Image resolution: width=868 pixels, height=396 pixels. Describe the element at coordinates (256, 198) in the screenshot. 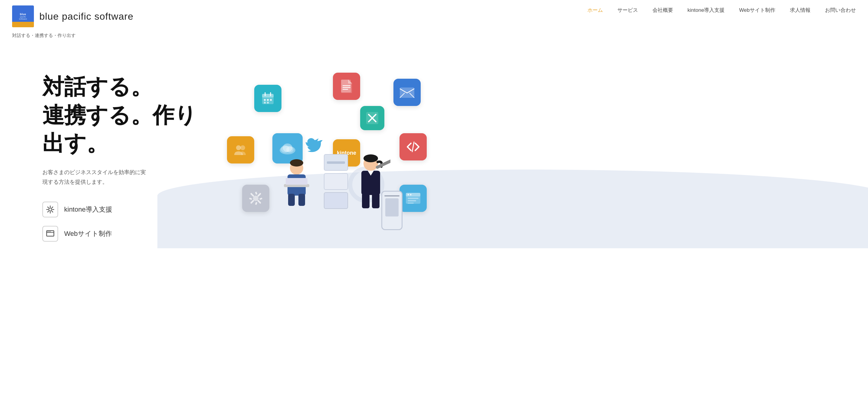

I see `gear-large-icon` at that location.